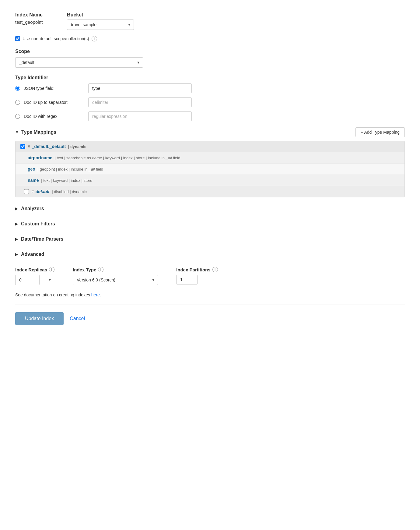 The width and height of the screenshot is (420, 530). What do you see at coordinates (210, 116) in the screenshot?
I see `doc-id-regex-row: Doc ID with regex:` at bounding box center [210, 116].